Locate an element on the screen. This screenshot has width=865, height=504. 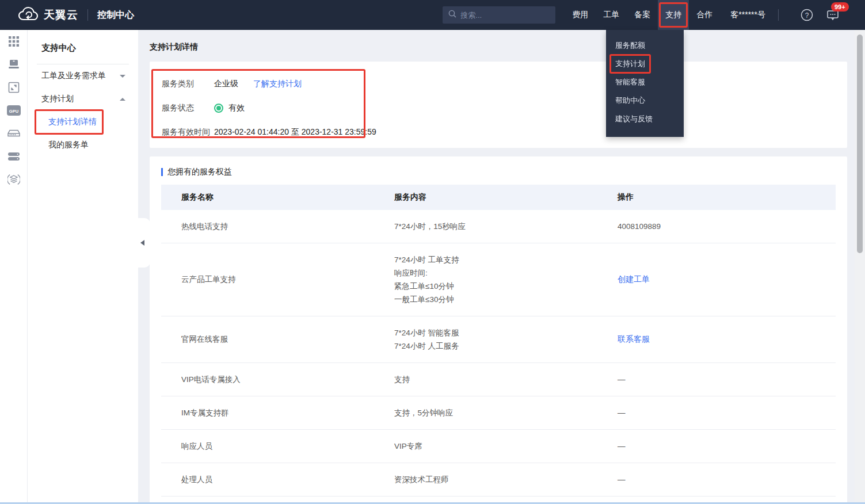
plan-category-row: 服务类别 企业级 了解支持计划 is located at coordinates (498, 84).